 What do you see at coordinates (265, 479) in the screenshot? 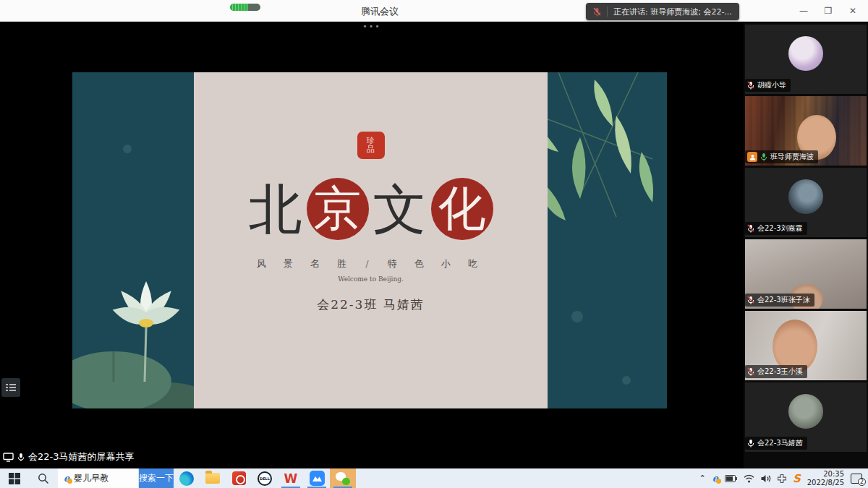
I see `taskbar-dell-button: DELL` at bounding box center [265, 479].